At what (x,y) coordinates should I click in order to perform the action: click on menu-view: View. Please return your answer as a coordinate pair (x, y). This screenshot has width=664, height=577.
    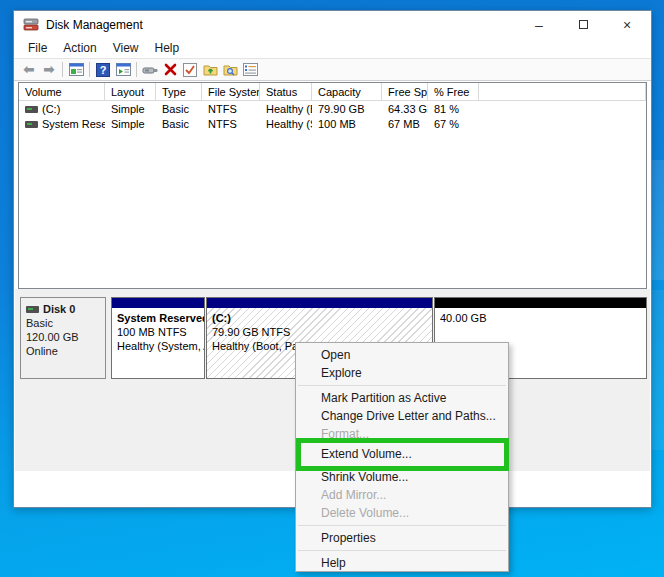
    Looking at the image, I should click on (126, 48).